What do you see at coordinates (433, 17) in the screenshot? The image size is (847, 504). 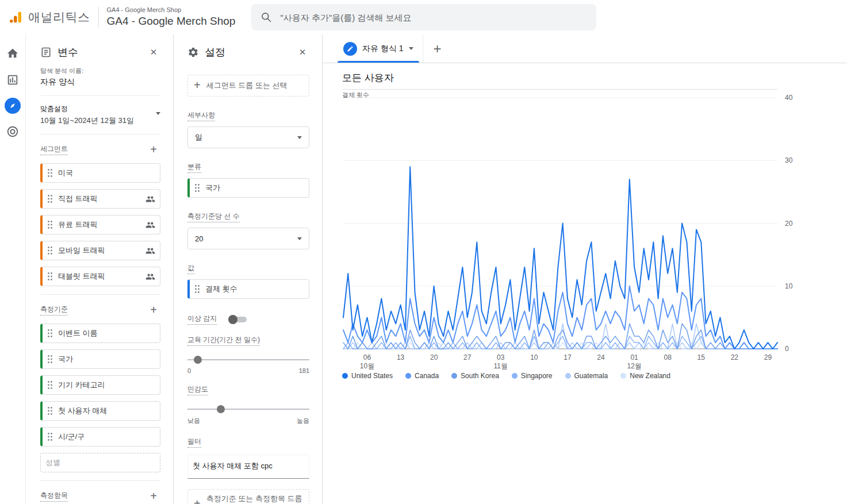 I see `search-input` at bounding box center [433, 17].